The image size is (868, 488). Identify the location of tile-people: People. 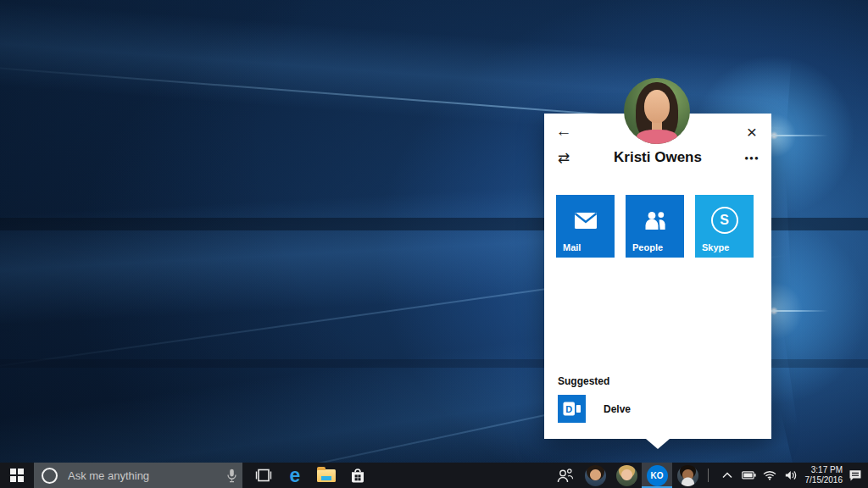
(654, 226).